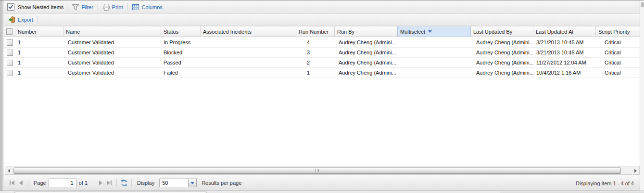 The image size is (644, 193). Describe the element at coordinates (248, 32) in the screenshot. I see `column-header-associated-incidents: Associated Incidents` at that location.